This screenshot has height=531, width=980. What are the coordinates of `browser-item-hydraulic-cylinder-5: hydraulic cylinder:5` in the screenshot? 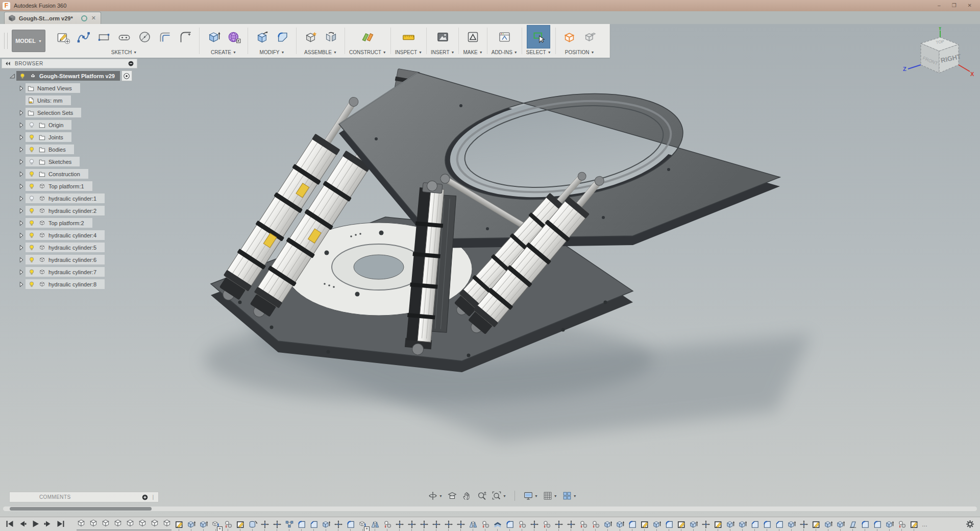 It's located at (69, 247).